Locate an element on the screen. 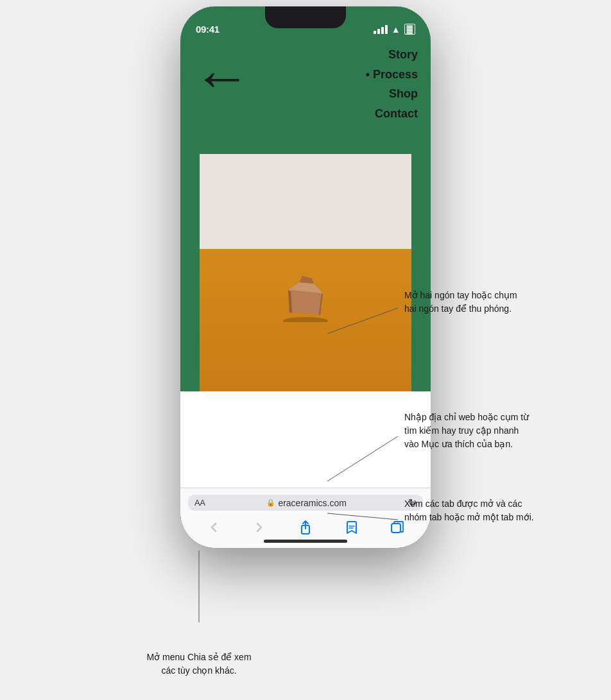 The height and width of the screenshot is (700, 611). forward-button is located at coordinates (259, 527).